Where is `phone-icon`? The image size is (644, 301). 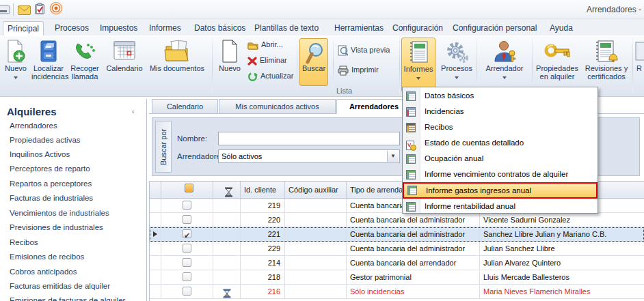 phone-icon is located at coordinates (85, 52).